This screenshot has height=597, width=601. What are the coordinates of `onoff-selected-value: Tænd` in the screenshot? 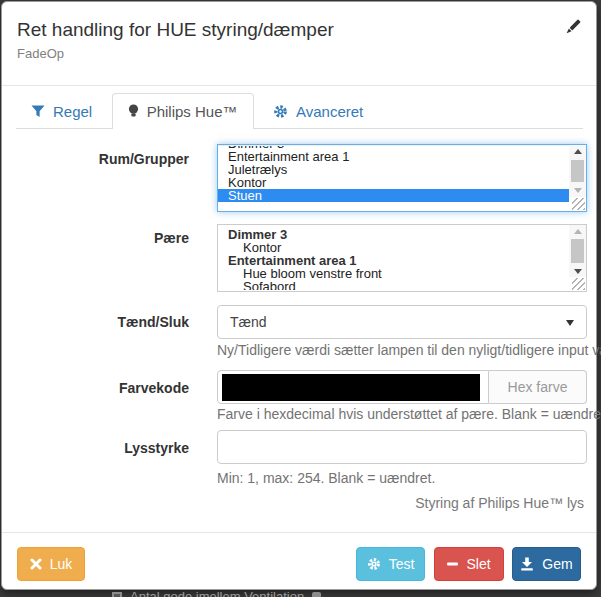 It's located at (248, 322).